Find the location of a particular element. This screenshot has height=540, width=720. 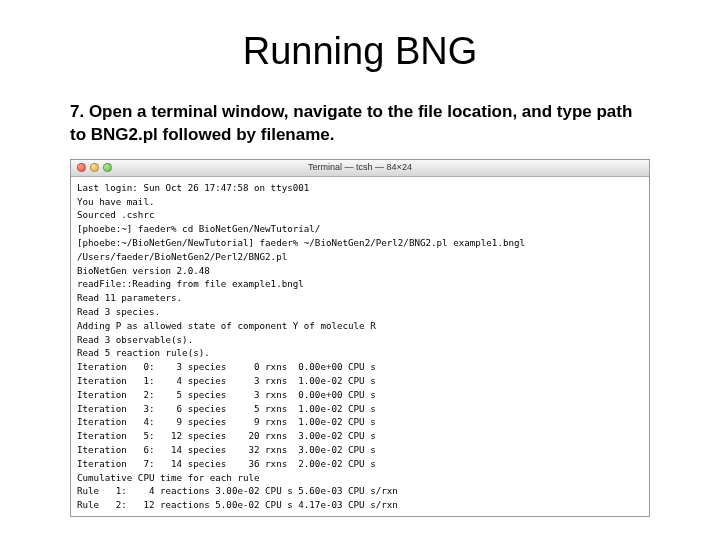

maximize-icon is located at coordinates (108, 168).